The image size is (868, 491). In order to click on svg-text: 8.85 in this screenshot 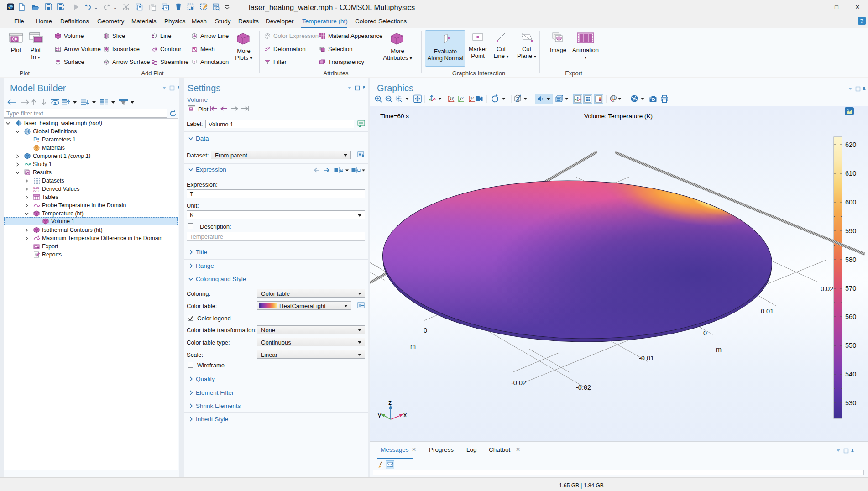, I will do `click(37, 188)`.